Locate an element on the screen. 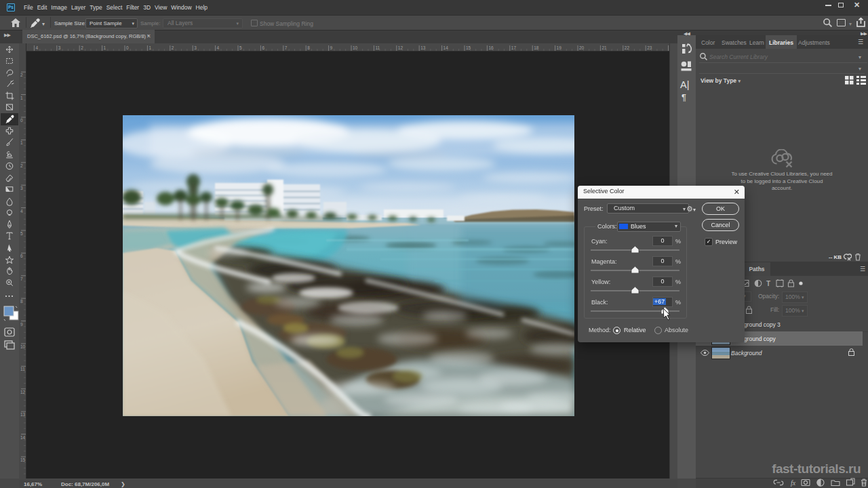 The width and height of the screenshot is (868, 488). svg-text: 14 is located at coordinates (23, 438).